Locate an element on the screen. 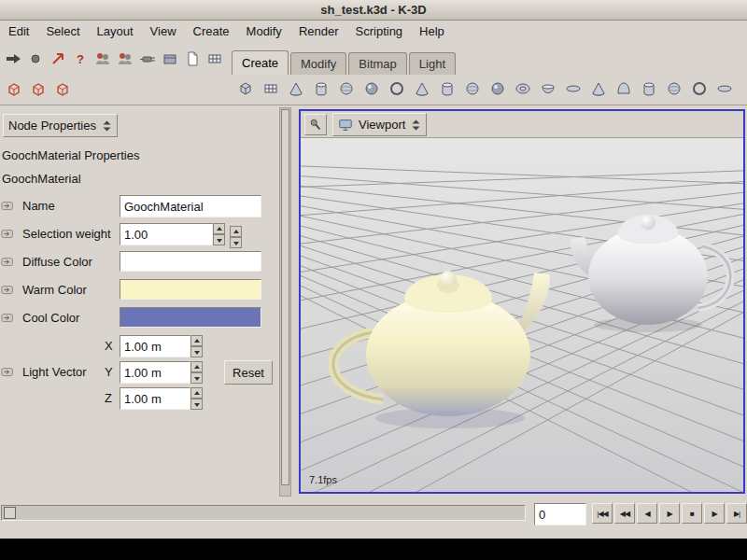  create-circle2-icon is located at coordinates (698, 88).